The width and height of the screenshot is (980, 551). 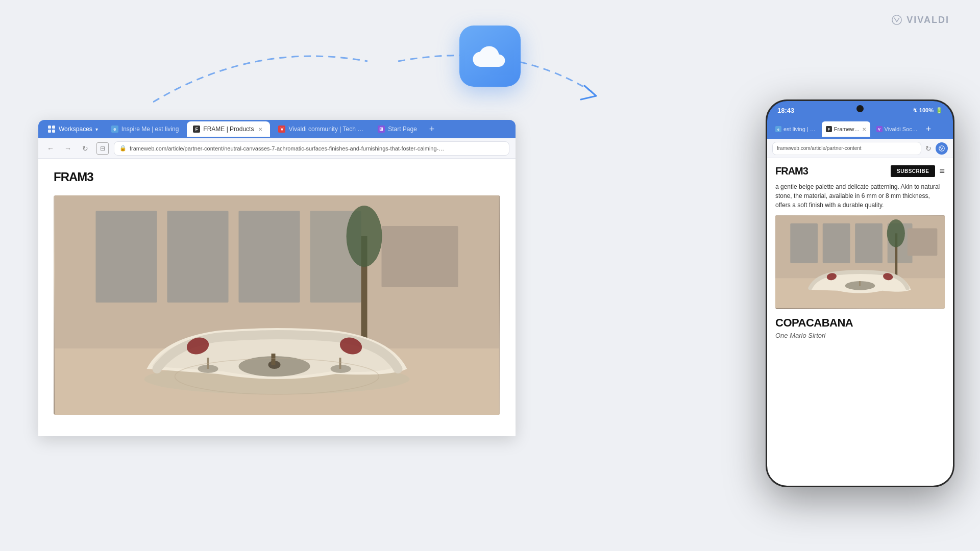 I want to click on phone-vivaldi-button, so click(x=942, y=148).